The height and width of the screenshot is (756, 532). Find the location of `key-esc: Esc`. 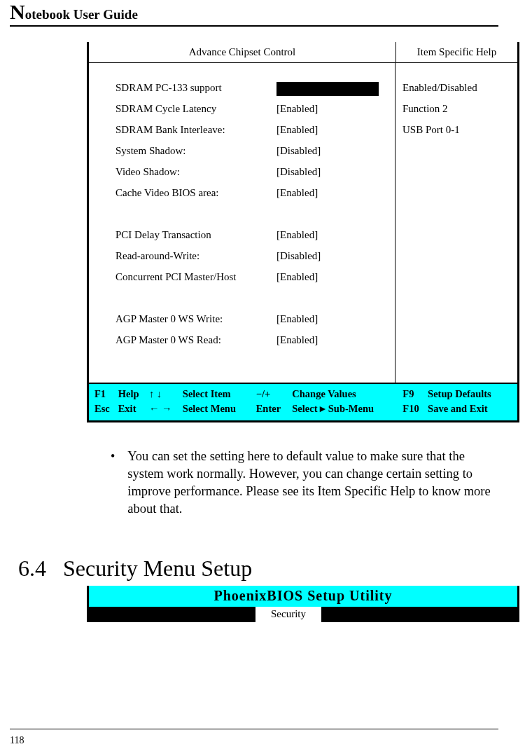

key-esc: Esc is located at coordinates (105, 409).